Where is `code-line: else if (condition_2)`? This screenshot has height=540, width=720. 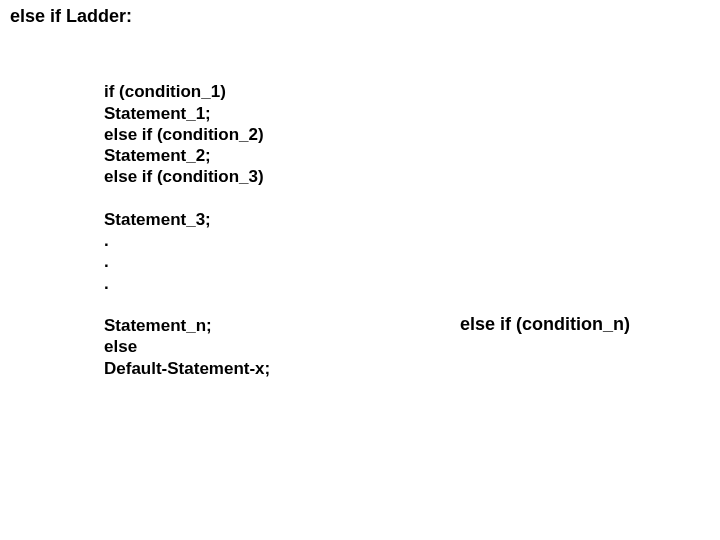
code-line: else if (condition_2) is located at coordinates (184, 134).